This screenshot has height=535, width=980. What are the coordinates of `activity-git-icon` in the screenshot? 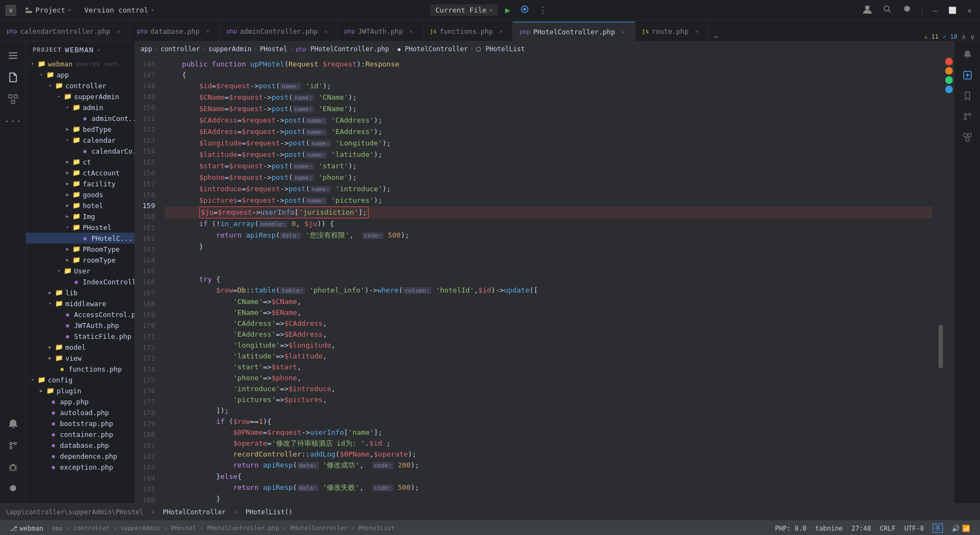 It's located at (13, 446).